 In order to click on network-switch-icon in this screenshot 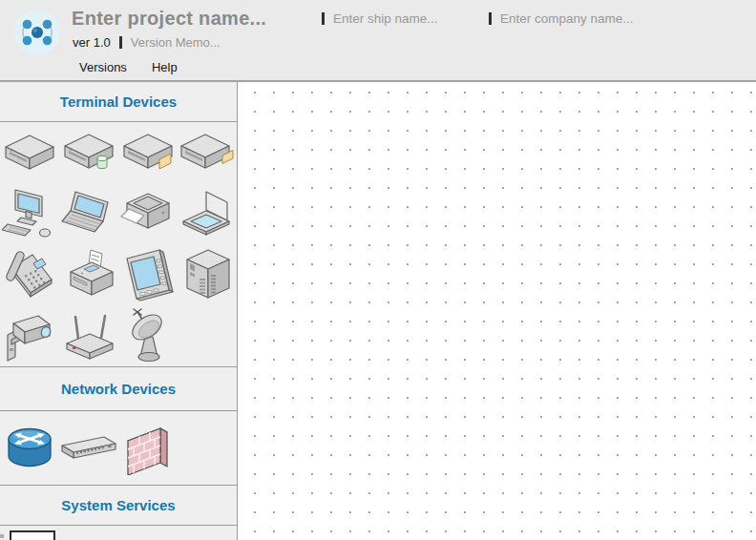, I will do `click(89, 448)`.